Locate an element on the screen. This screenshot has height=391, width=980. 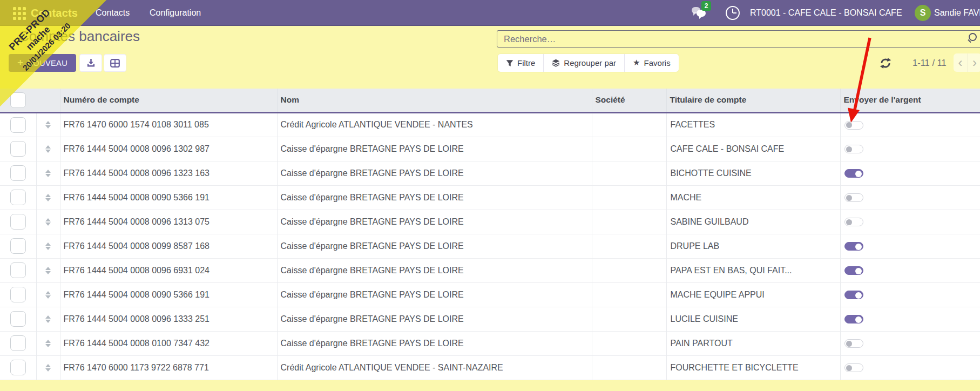
account-number-cell: FR76 1444 5004 0008 0096 1333 251 is located at coordinates (168, 319).